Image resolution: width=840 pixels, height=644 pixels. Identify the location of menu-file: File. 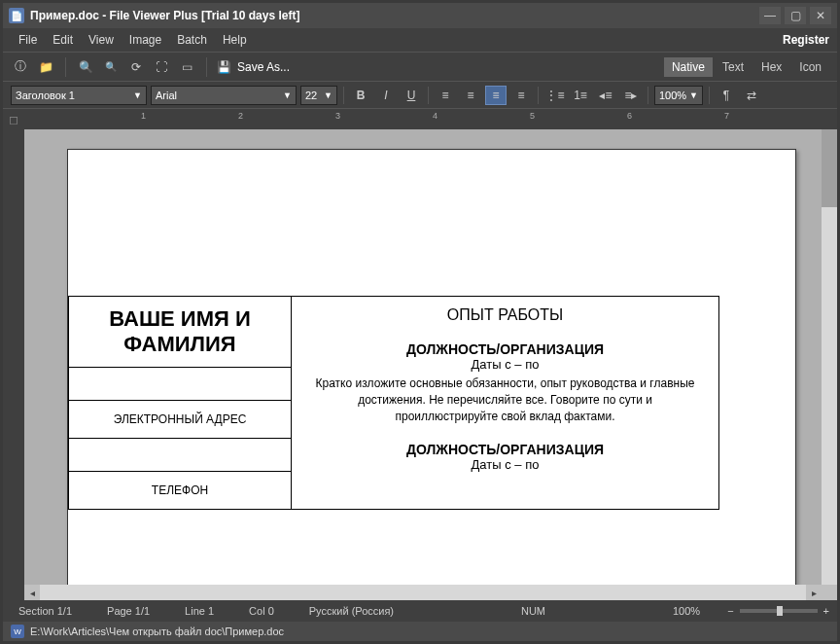
(27, 40).